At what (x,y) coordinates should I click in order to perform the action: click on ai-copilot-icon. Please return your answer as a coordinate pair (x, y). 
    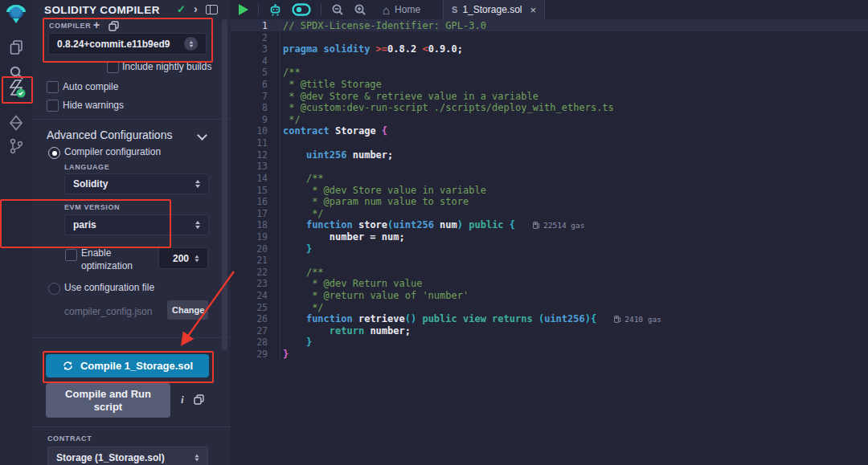
    Looking at the image, I should click on (275, 10).